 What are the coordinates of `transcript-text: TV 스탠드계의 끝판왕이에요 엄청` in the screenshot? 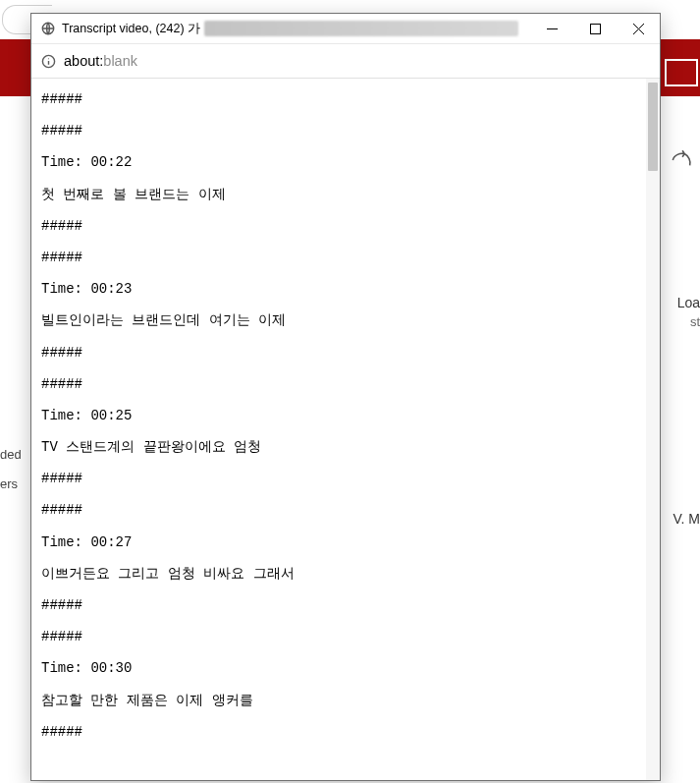 It's located at (340, 447).